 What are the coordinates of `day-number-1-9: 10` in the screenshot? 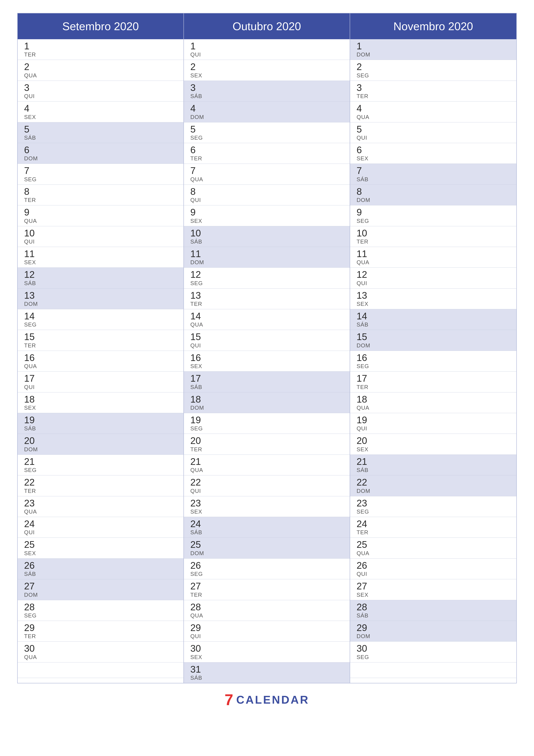 It's located at (267, 233).